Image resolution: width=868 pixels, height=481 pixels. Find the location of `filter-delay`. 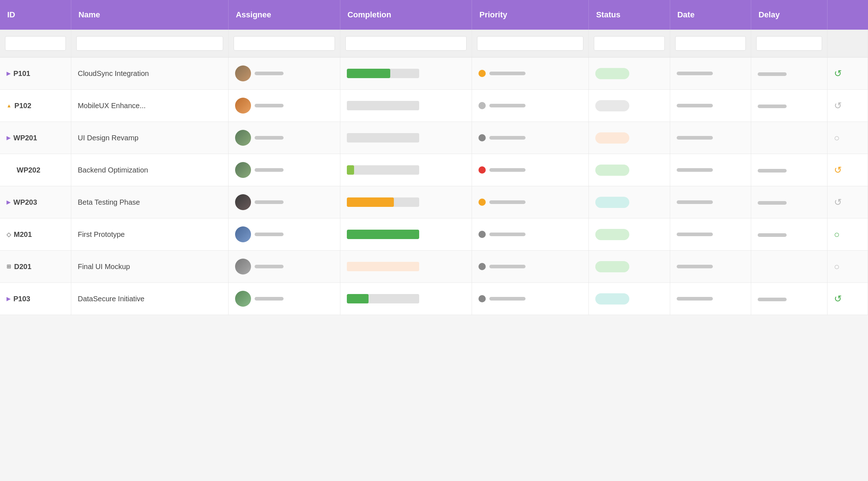

filter-delay is located at coordinates (789, 43).